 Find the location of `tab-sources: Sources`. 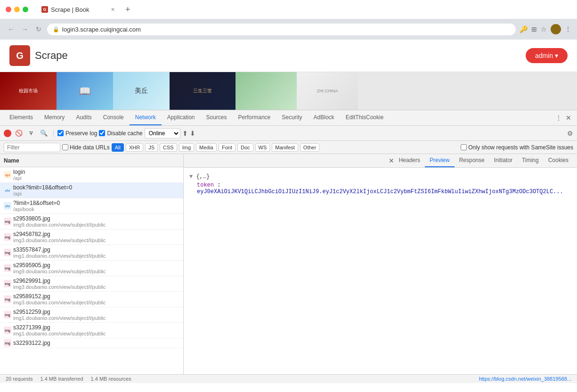

tab-sources: Sources is located at coordinates (217, 118).